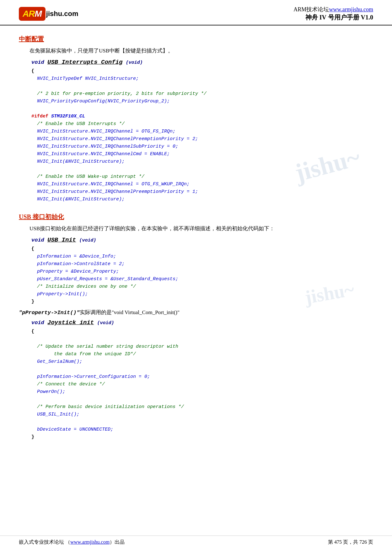 The height and width of the screenshot is (555, 392). What do you see at coordinates (134, 63) in the screenshot?
I see `func-param-1: (void)` at bounding box center [134, 63].